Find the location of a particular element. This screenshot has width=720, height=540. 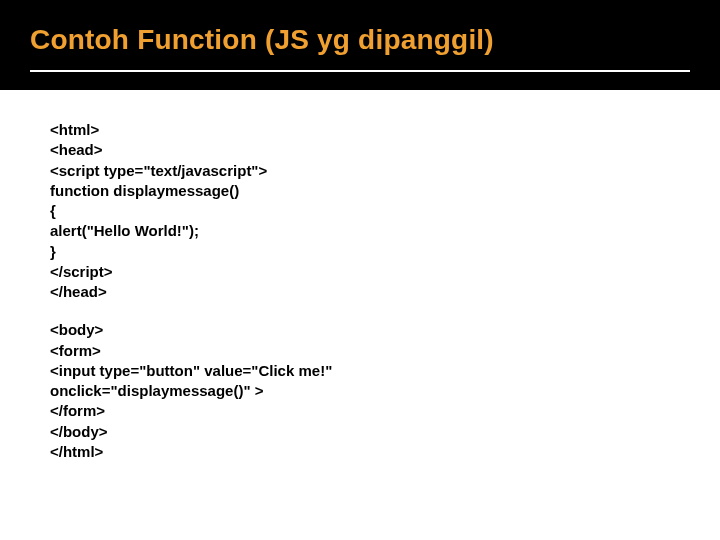

slide-title: Contoh Function (JS yg dipanggil) is located at coordinates (360, 40).